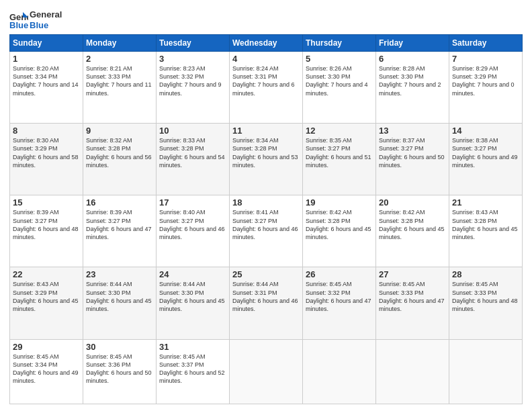 The height and width of the screenshot is (411, 532). I want to click on day-info: Sunrise: 8:24 AMSunset: 3:31 PMDaylight:…, so click(266, 81).